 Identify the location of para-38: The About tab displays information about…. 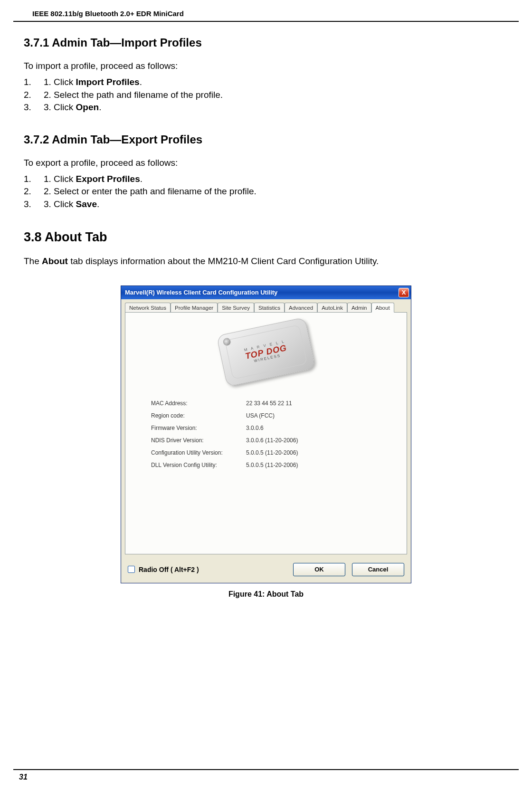
(266, 261).